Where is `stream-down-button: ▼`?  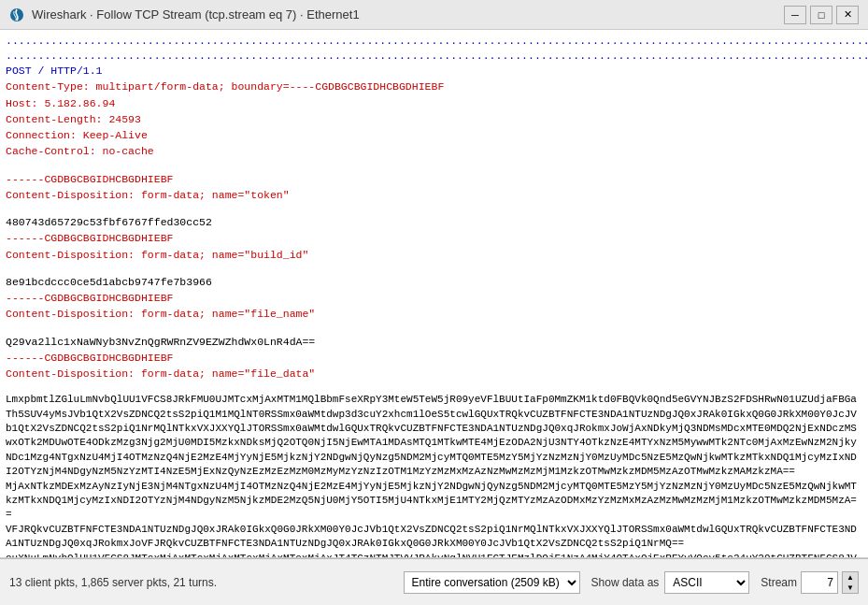
stream-down-button: ▼ is located at coordinates (850, 587).